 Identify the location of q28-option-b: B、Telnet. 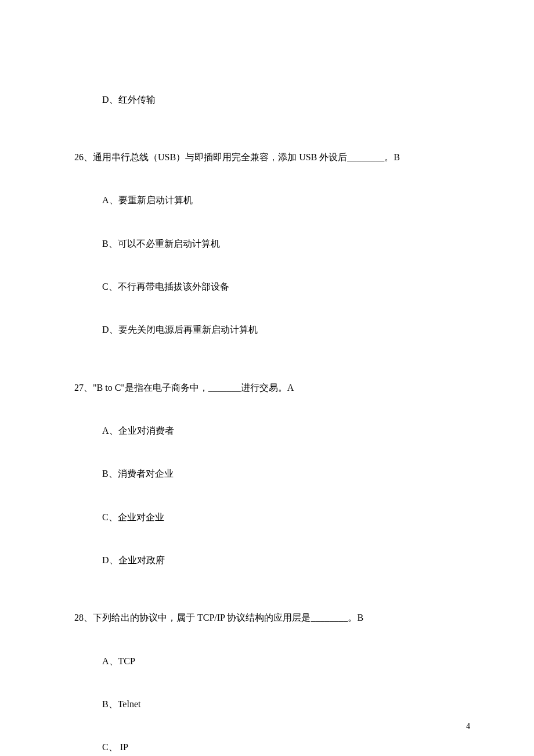
(278, 705).